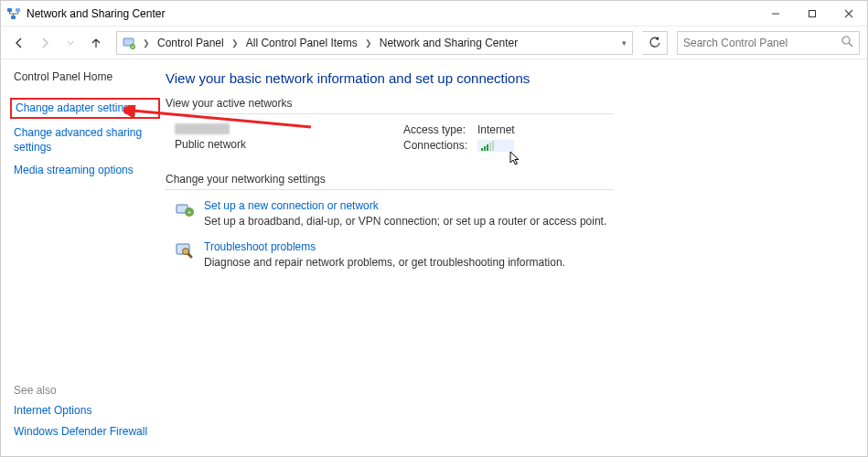 The width and height of the screenshot is (868, 457). I want to click on search-box, so click(768, 43).